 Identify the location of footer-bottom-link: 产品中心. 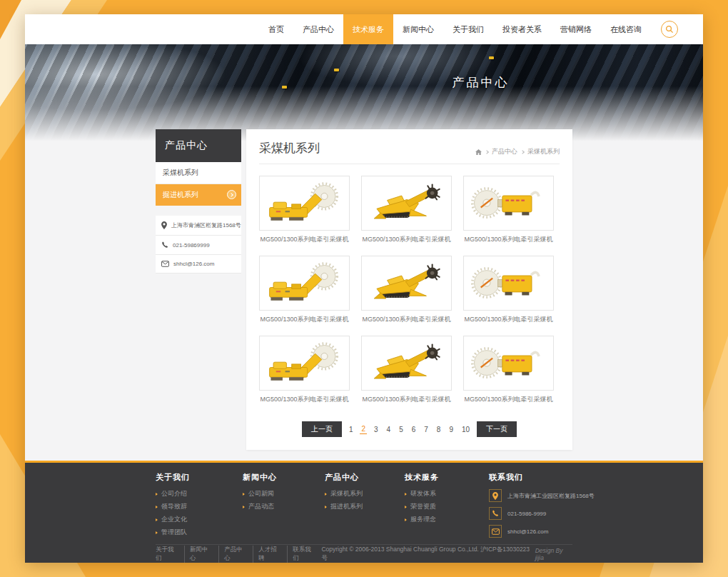
(236, 554).